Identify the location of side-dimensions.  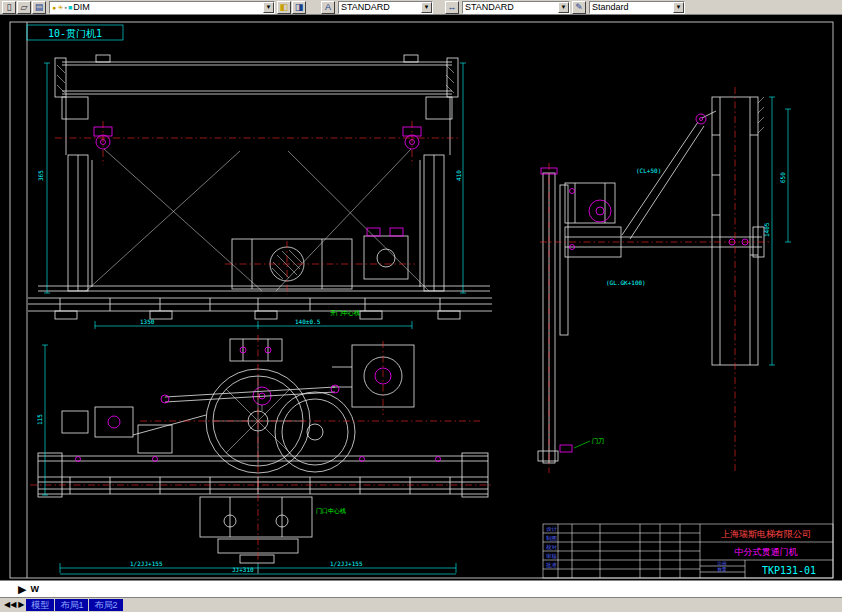
(780, 231).